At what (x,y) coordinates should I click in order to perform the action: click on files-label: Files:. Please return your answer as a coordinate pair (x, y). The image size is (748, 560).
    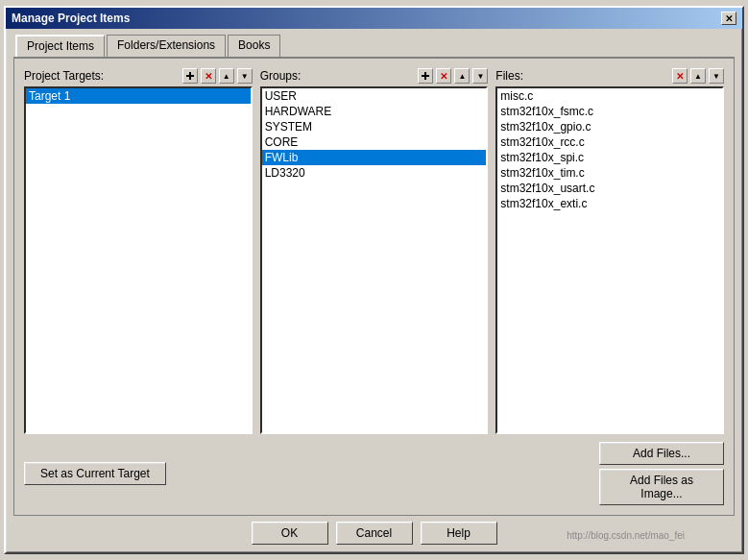
    Looking at the image, I should click on (582, 76).